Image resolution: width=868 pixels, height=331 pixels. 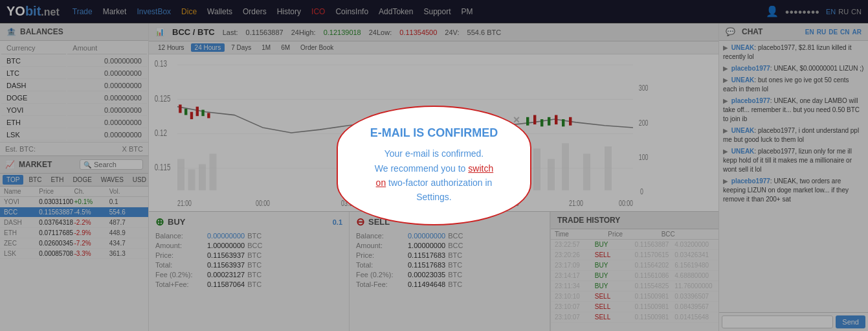 I want to click on modal-box: × E-MAIL IS CONFIRMED Your e-mail is con…, so click(x=434, y=166).